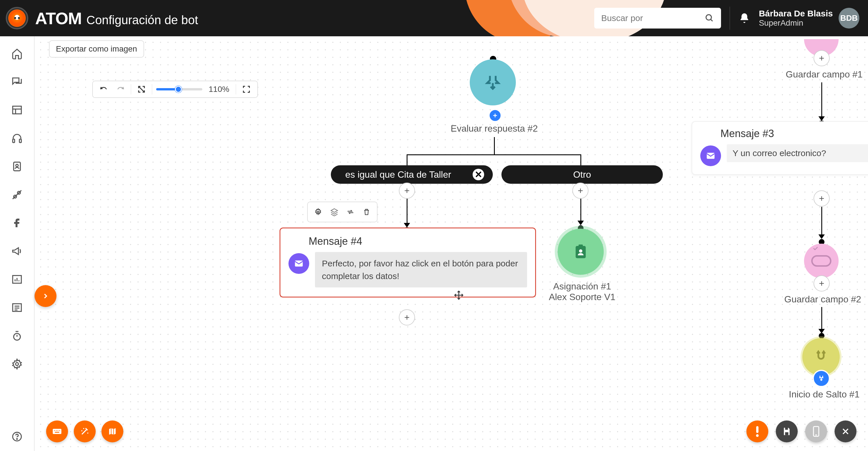  What do you see at coordinates (494, 129) in the screenshot?
I see `evaluator-label: Evaluar respuesta #2` at bounding box center [494, 129].